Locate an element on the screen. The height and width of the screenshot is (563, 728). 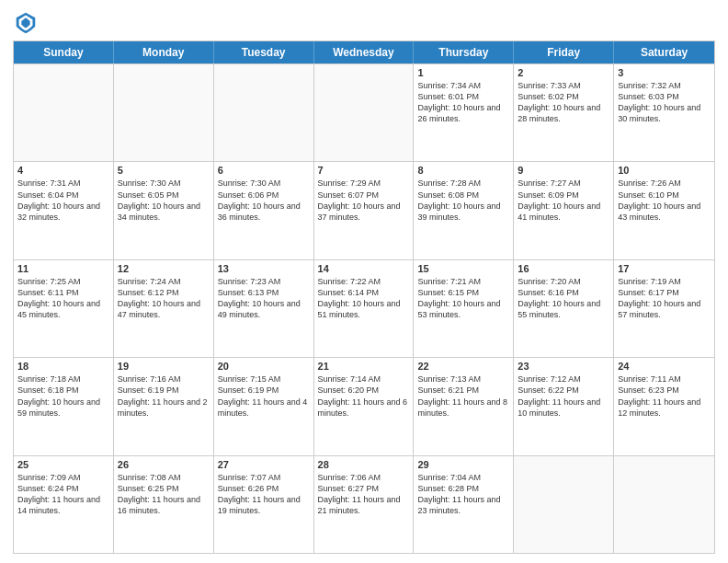
cell-info: Sunrise: 7:27 AMSunset: 6:09 PMDaylight:… is located at coordinates (563, 201).